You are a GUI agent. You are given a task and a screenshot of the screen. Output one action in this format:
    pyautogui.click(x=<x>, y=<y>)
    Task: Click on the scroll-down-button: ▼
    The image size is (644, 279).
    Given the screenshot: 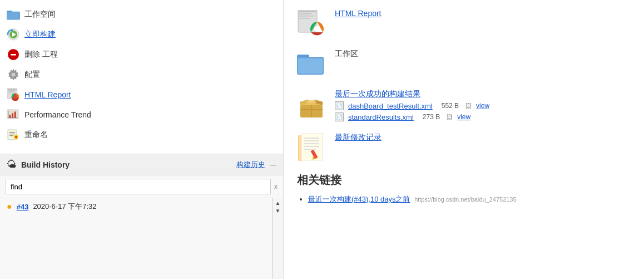 What is the action you would take?
    pyautogui.click(x=278, y=211)
    